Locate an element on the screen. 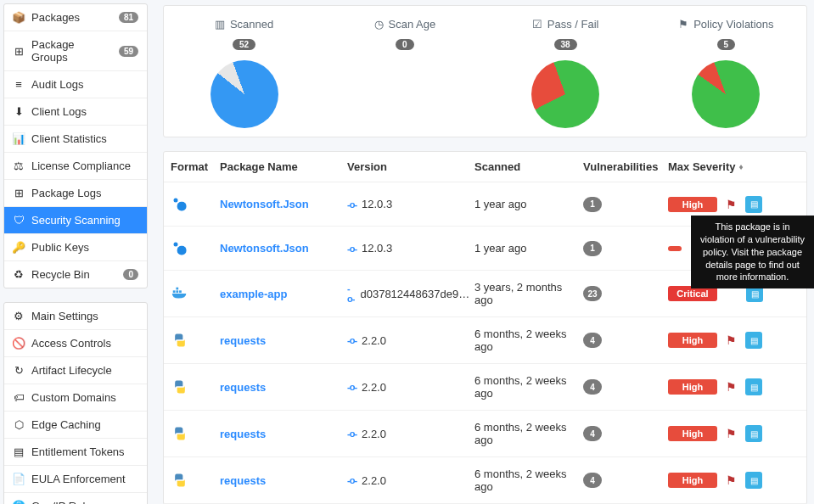  table-header: Format Package Name Version Scanned Vuln… is located at coordinates (486, 167).